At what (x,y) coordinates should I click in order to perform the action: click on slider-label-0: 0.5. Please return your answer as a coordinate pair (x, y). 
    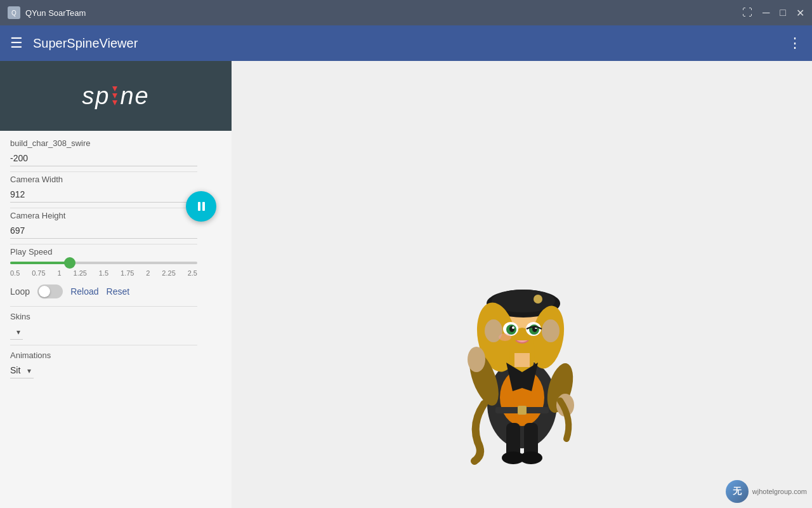
    Looking at the image, I should click on (15, 273).